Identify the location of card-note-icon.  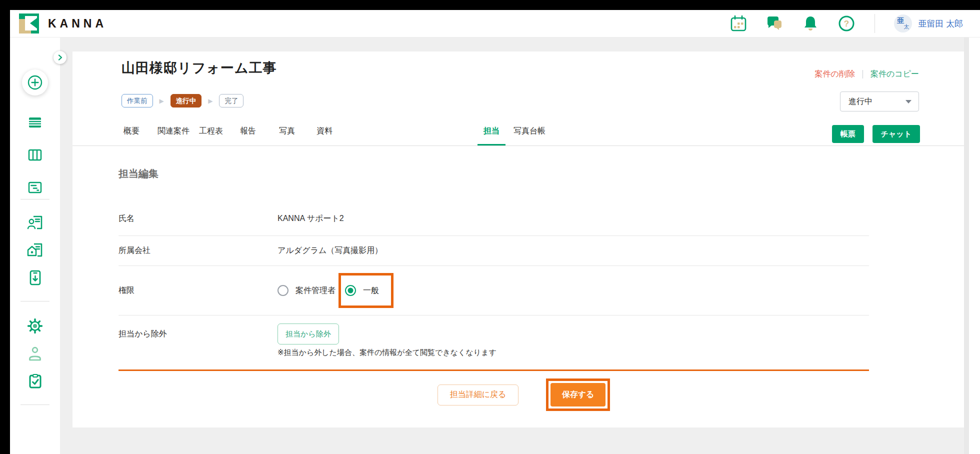
(35, 188).